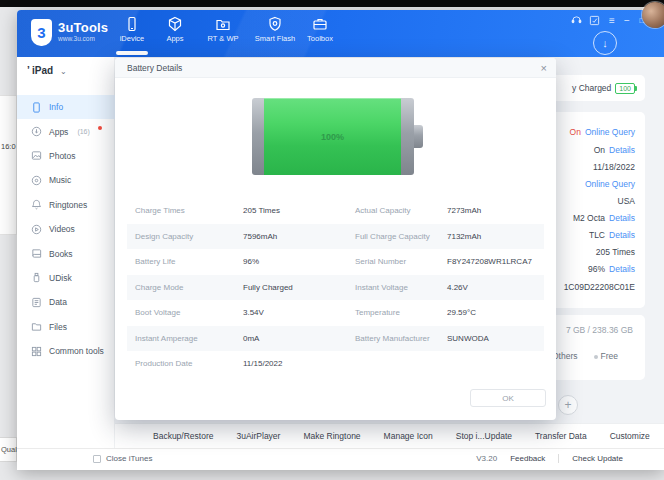 This screenshot has width=664, height=480. Describe the element at coordinates (332, 436) in the screenshot. I see `toolbar-button: Make Ringtone` at that location.